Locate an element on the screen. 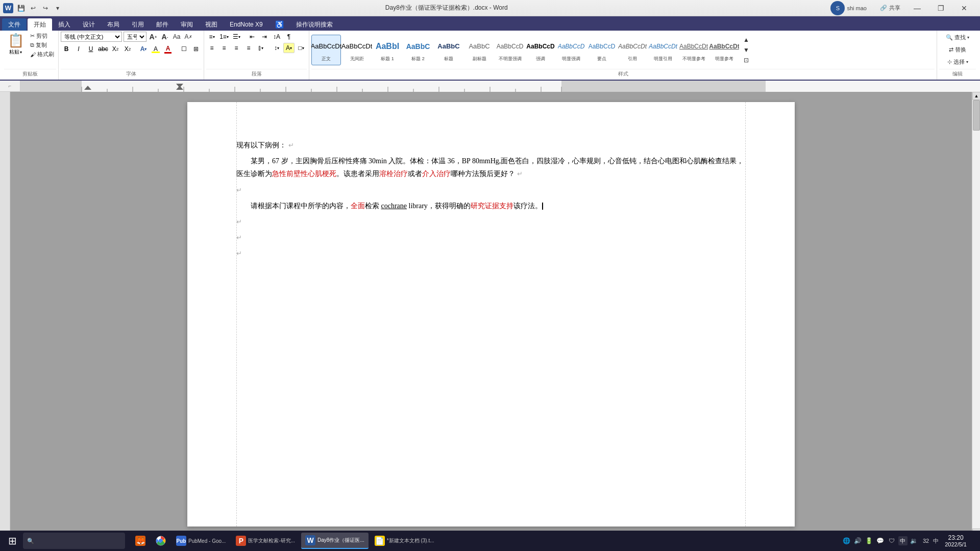 The height and width of the screenshot is (551, 980). style-no-spacing: AaBbCcDt 无间距 is located at coordinates (357, 50).